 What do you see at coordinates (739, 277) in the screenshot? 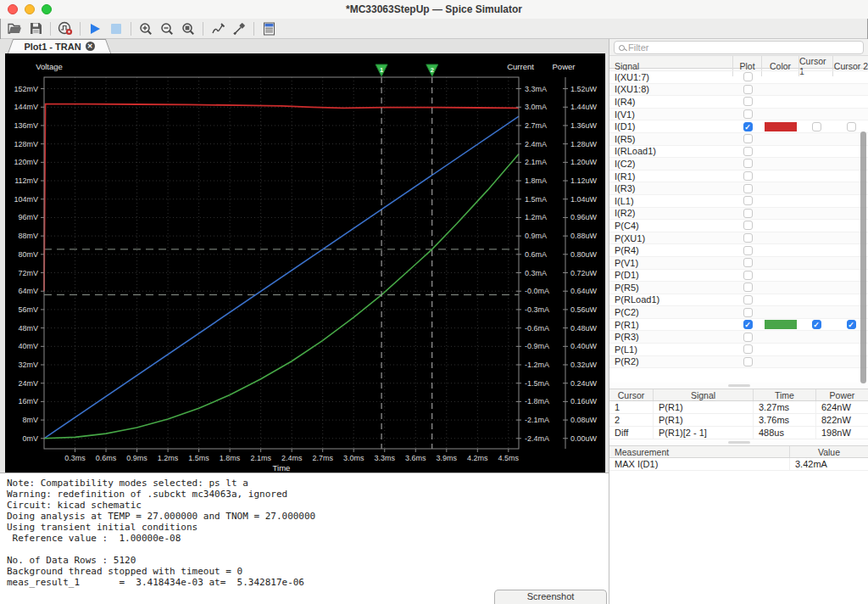
I see `signal-row: P(D1)` at bounding box center [739, 277].